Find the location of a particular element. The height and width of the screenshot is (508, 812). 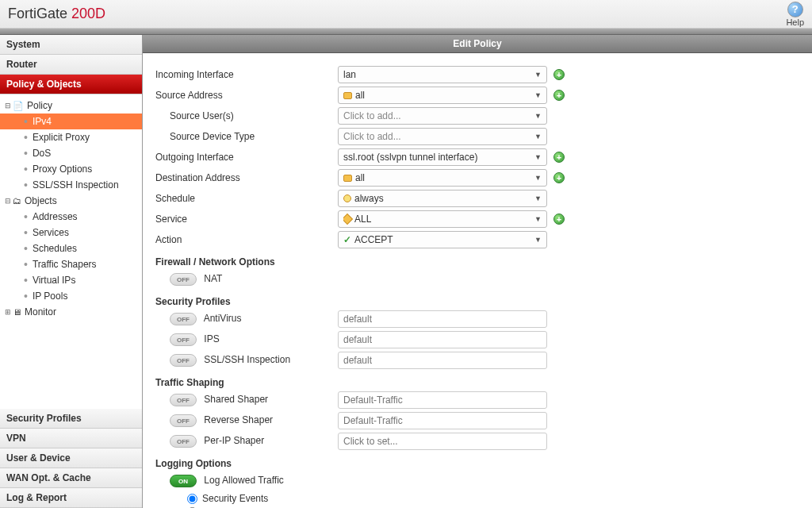

reverse-shaper-toggle: OFF is located at coordinates (183, 421).